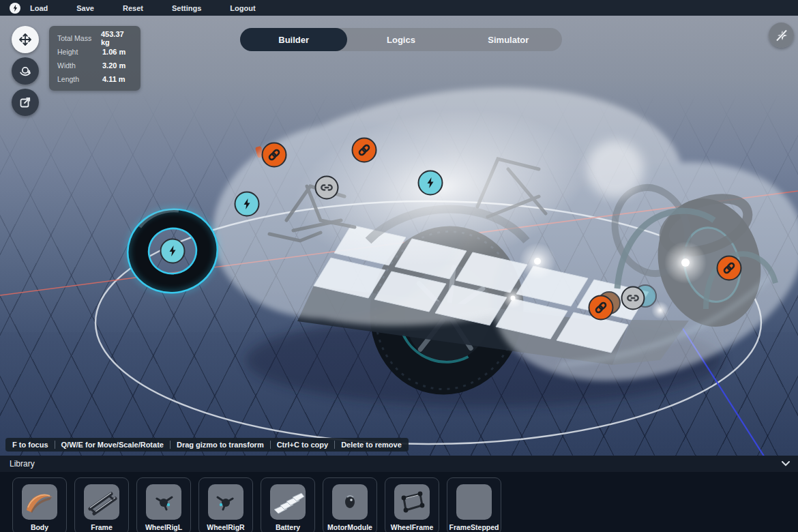 Image resolution: width=798 pixels, height=532 pixels. Describe the element at coordinates (401, 40) in the screenshot. I see `mode-tabs: Builder Logics Simulator` at that location.